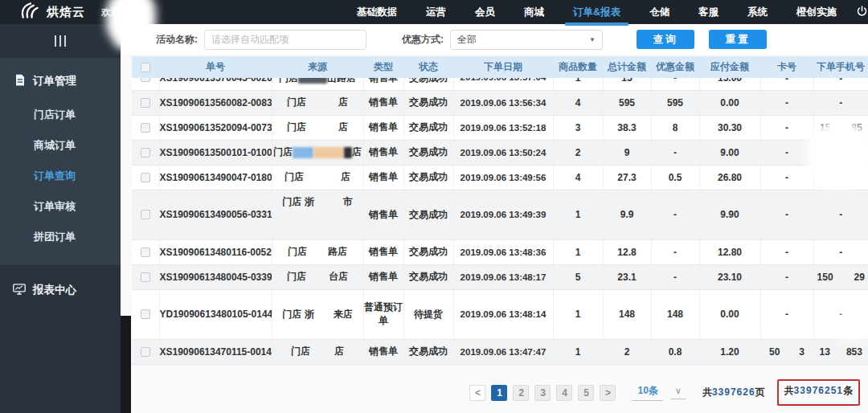 Image resolution: width=868 pixels, height=413 pixels. What do you see at coordinates (578, 103) in the screenshot?
I see `quantity-cell: 4` at bounding box center [578, 103].